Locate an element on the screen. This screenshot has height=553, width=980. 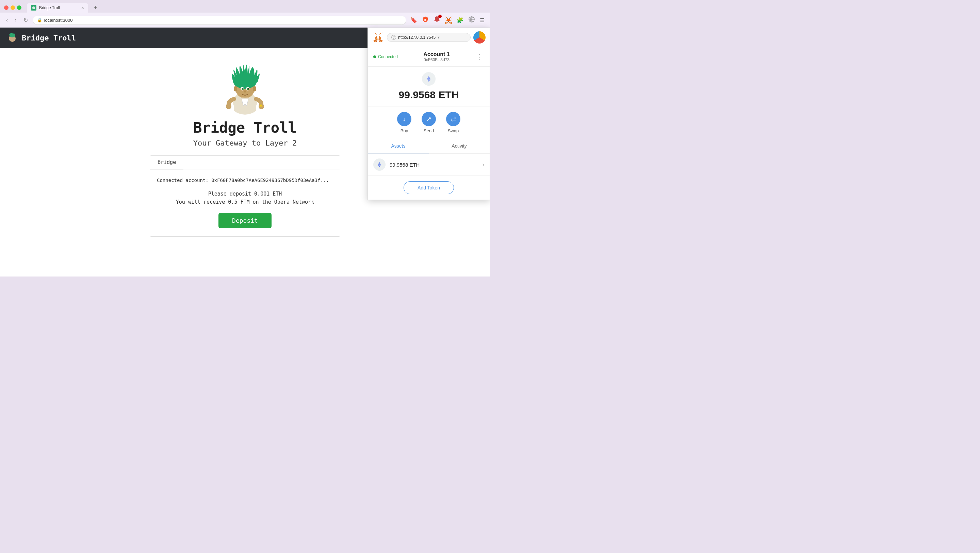
bridge-tab-container: Bridge Connected account: 0xF60F78a0bc7A… is located at coordinates (245, 196).